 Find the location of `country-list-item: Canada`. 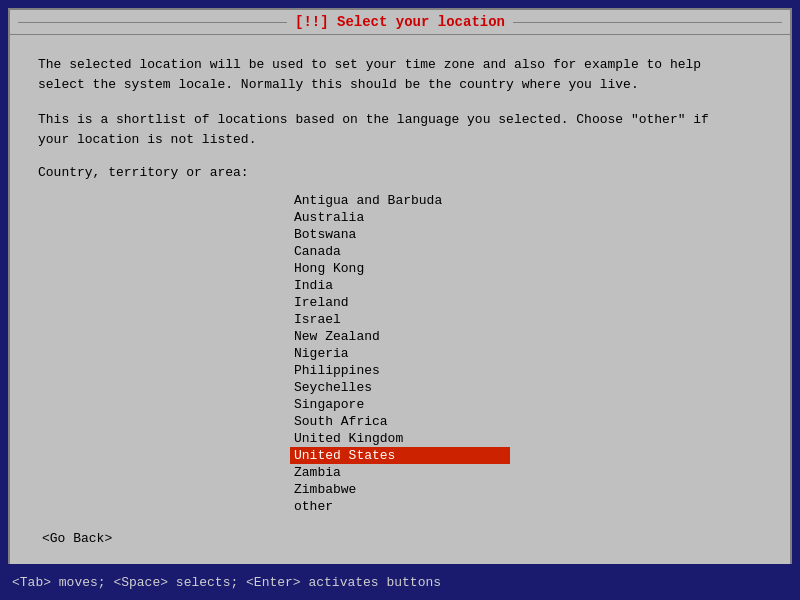

country-list-item: Canada is located at coordinates (400, 252).